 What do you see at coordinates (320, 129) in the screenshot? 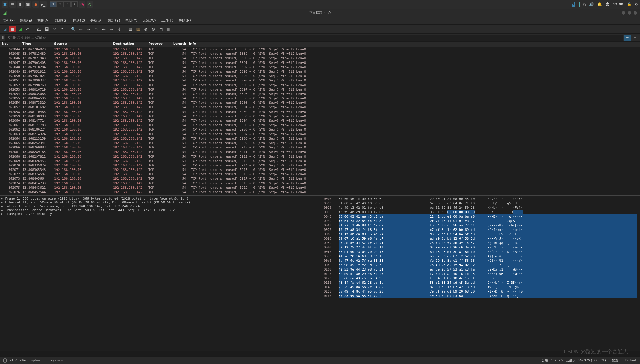
I see `packet-row: 36206213.868186224192.168.100.10192.168.…` at bounding box center [320, 129].